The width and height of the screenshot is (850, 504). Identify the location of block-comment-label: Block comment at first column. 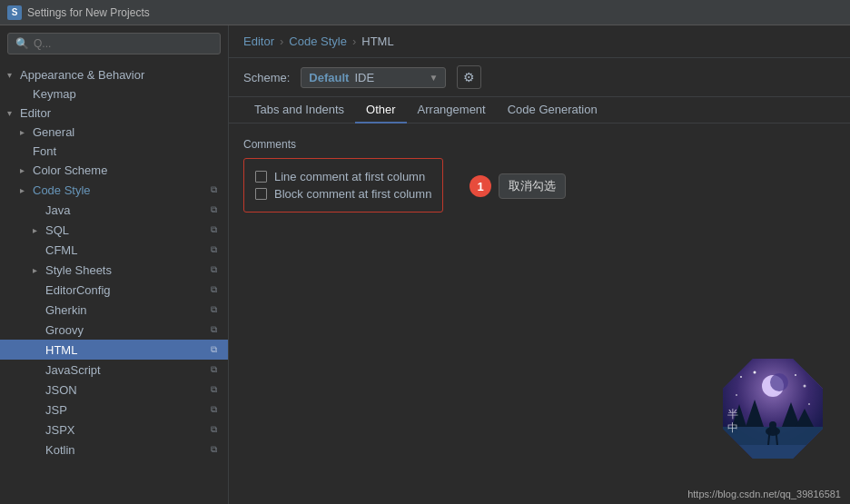
(352, 194).